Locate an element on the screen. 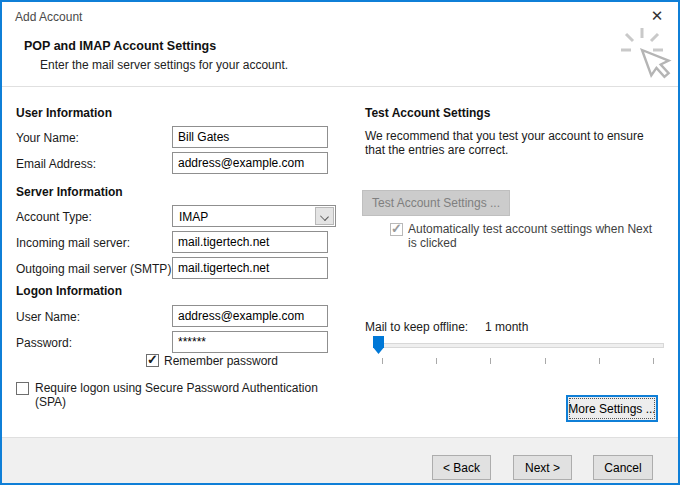 This screenshot has height=485, width=680. email-address-label: Email Address: is located at coordinates (56, 164).